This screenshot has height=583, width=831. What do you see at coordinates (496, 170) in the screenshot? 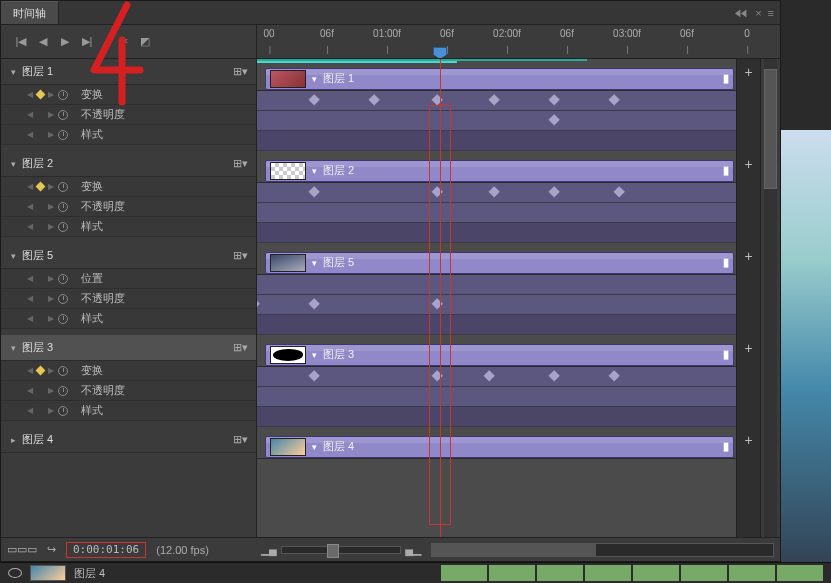
I see `track-header: ▾图层 2▮` at bounding box center [496, 170].